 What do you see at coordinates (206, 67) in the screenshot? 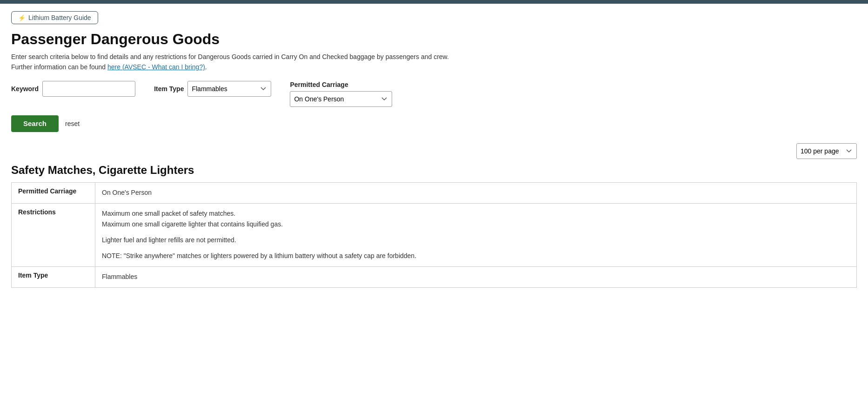
I see `description-link-suffix: .` at bounding box center [206, 67].